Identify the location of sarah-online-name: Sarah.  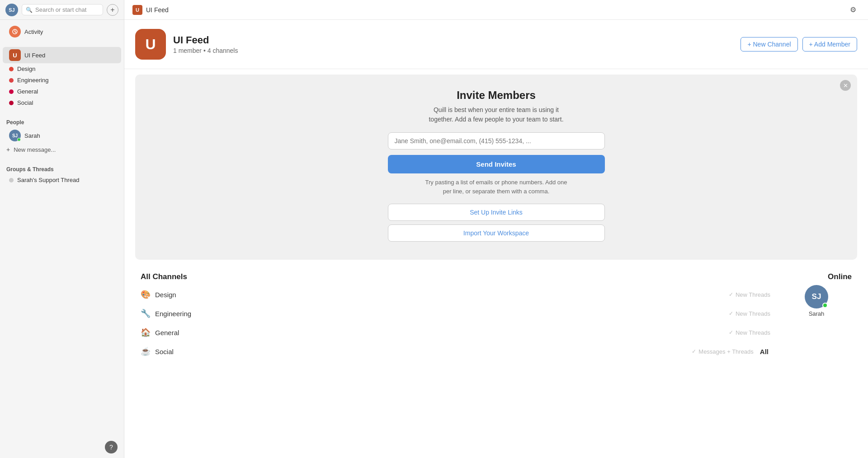
(816, 313).